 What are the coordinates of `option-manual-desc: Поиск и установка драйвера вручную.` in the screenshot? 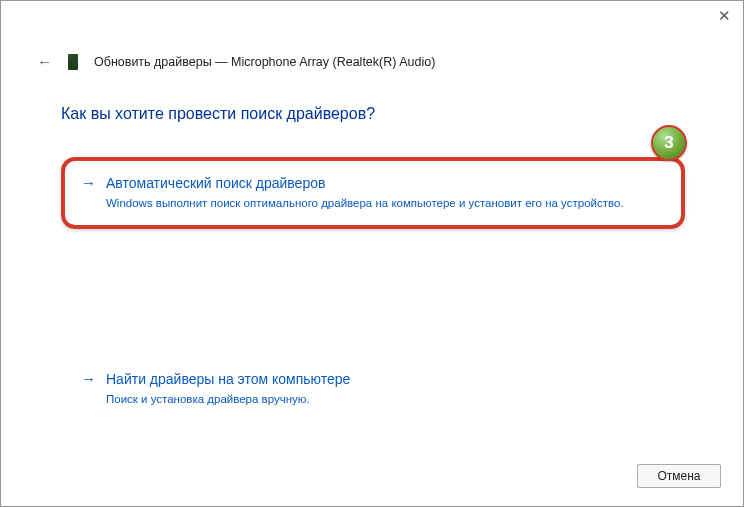 It's located at (388, 399).